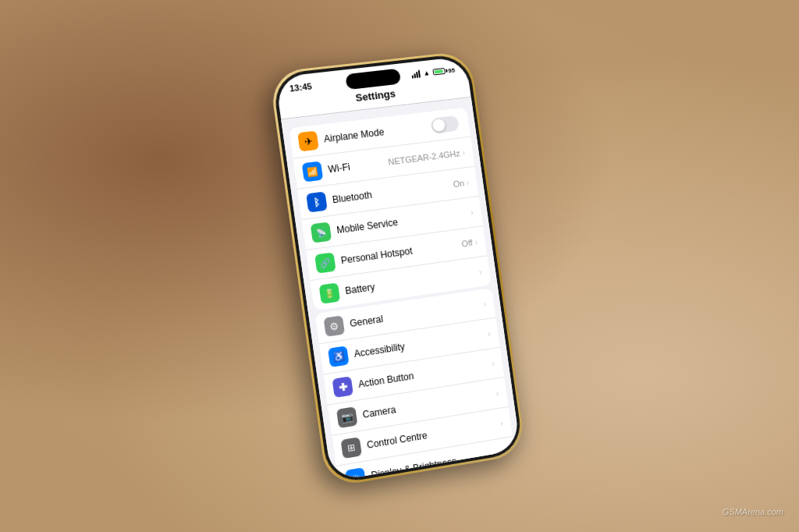  What do you see at coordinates (390, 209) in the screenshot?
I see `settings-group-connectivity: ✈ Airplane Mode 📶 Wi-Fi NETGEAR-2.4GHz ›` at bounding box center [390, 209].